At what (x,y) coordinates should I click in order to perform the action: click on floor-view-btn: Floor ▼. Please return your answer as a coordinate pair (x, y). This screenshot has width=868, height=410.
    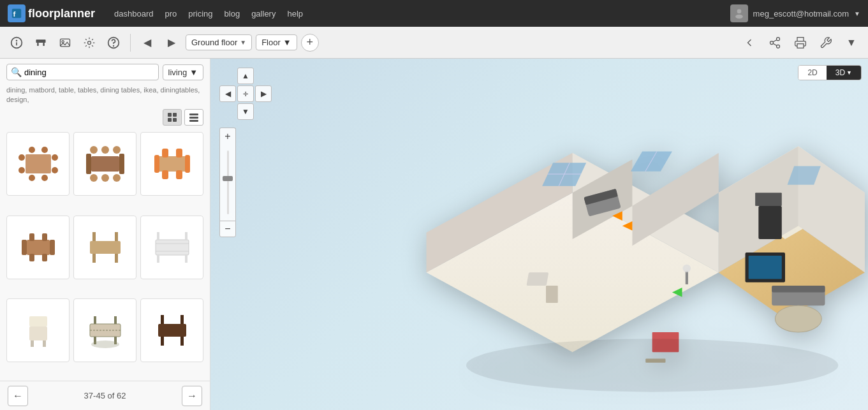
    Looking at the image, I should click on (277, 42).